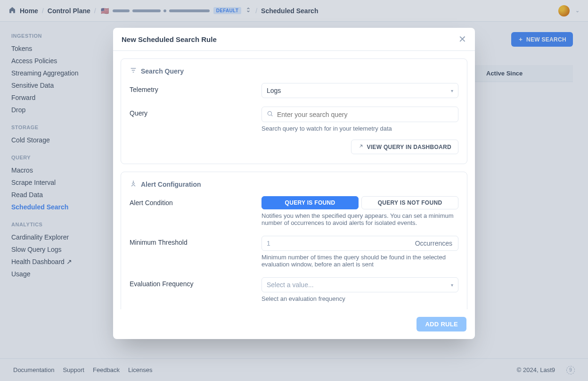 The width and height of the screenshot is (588, 381). I want to click on frequency-label: Evaluation Frequency, so click(196, 282).